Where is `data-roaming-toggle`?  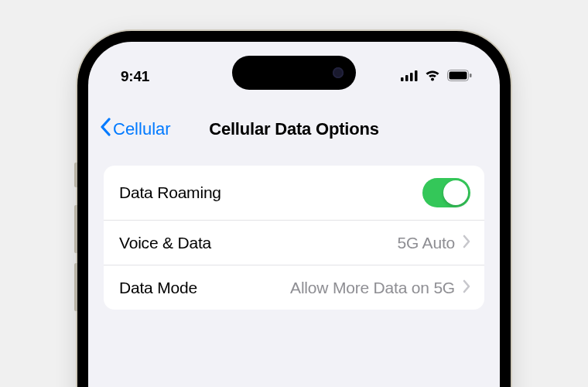 data-roaming-toggle is located at coordinates (446, 193).